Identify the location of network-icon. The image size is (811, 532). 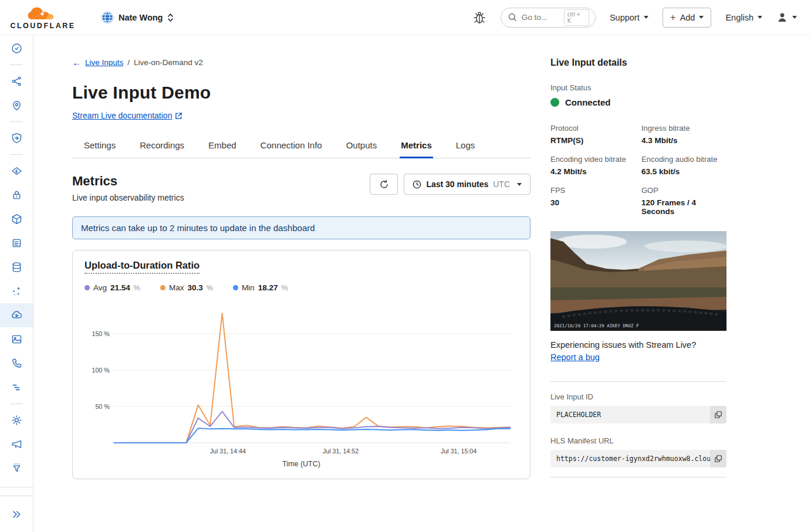
(16, 81).